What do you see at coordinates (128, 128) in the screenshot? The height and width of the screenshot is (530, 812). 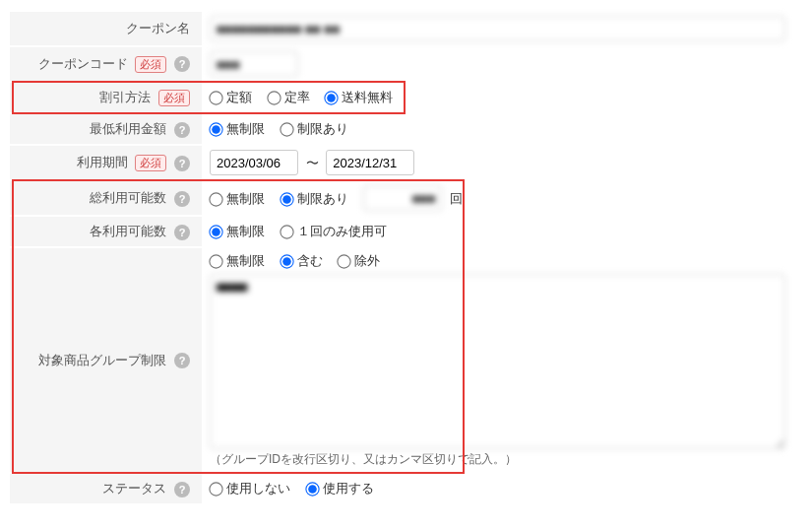 I see `label-min-amount: 最低利用金額` at bounding box center [128, 128].